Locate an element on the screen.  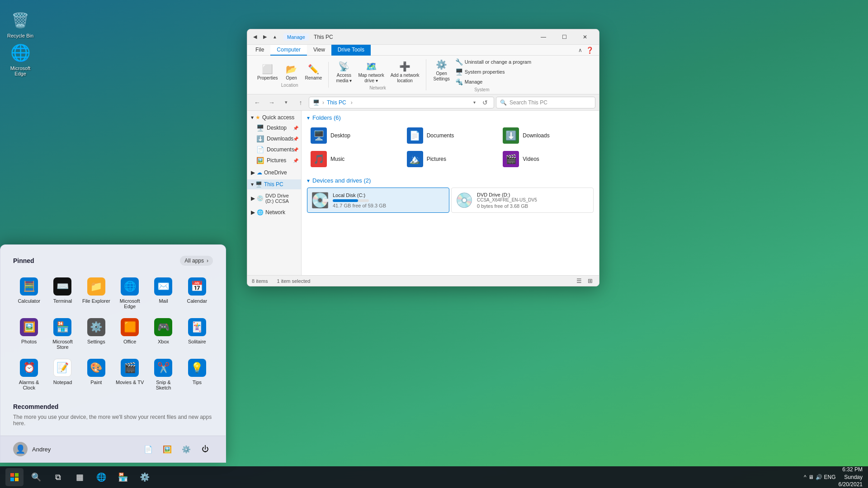
ribbon-collapse-btn: ∧ is located at coordinates (580, 50).